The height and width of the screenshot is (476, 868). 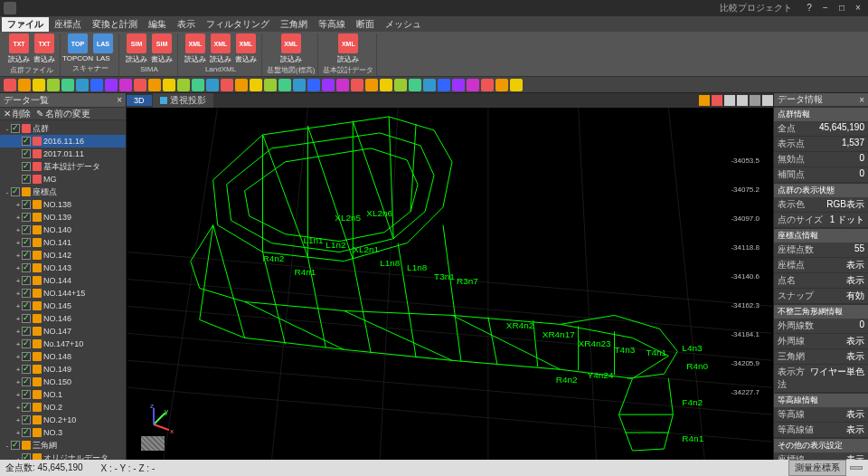 I want to click on tree-node: +NO.2+10, so click(x=63, y=420).